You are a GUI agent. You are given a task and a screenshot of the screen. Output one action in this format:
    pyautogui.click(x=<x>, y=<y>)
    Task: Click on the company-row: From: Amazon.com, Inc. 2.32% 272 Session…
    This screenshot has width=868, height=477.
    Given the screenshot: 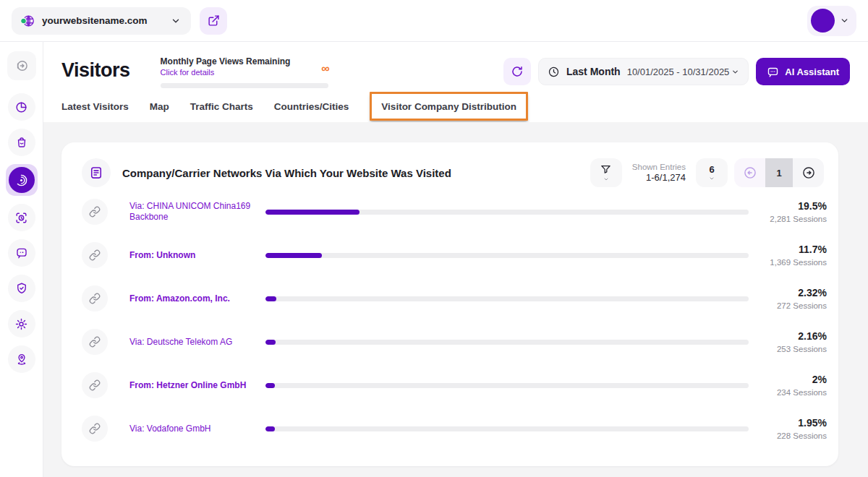 What is the action you would take?
    pyautogui.click(x=454, y=298)
    